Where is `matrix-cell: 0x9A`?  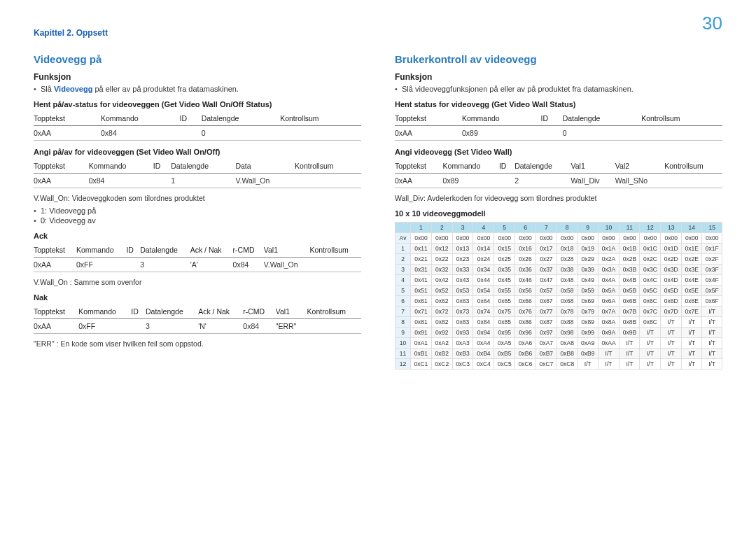 matrix-cell: 0x9A is located at coordinates (608, 333).